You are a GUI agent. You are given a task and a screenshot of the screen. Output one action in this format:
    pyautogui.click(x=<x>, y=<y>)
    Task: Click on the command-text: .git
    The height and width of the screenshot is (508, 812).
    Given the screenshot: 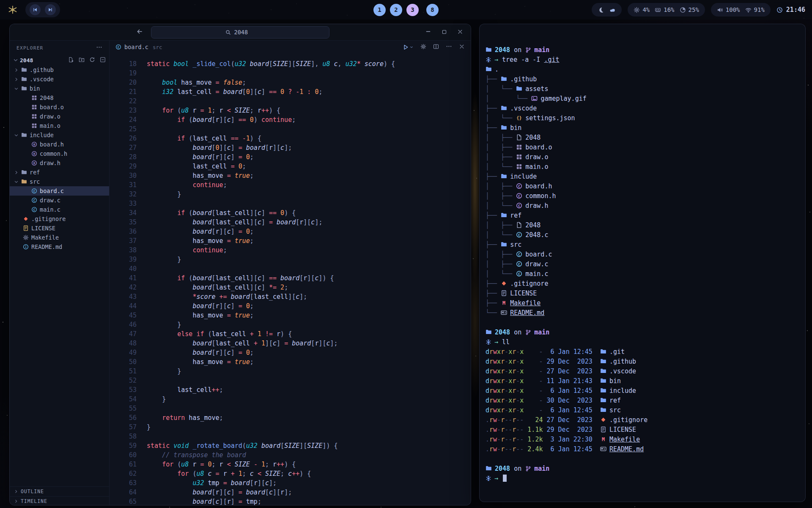 What is the action you would take?
    pyautogui.click(x=551, y=60)
    